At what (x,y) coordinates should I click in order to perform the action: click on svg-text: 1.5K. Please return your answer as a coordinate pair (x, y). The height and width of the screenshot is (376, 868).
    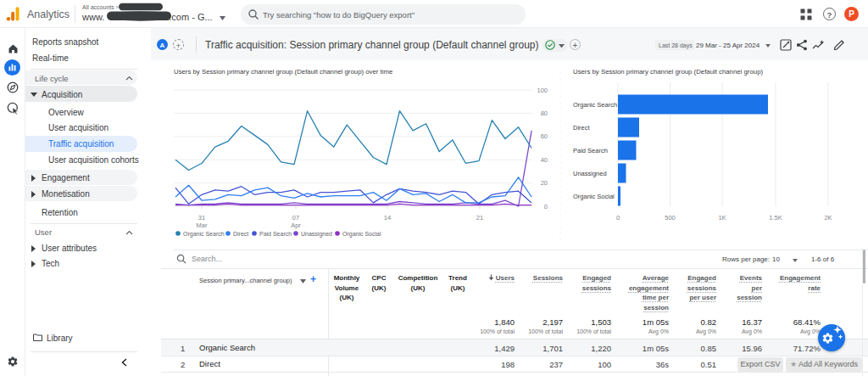
    Looking at the image, I should click on (775, 217).